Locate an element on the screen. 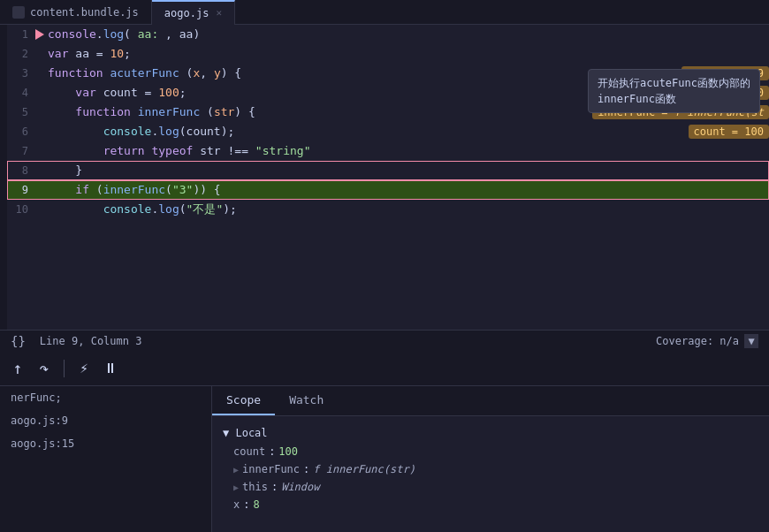 The width and height of the screenshot is (769, 532). line-num-8: 8 is located at coordinates (21, 171).